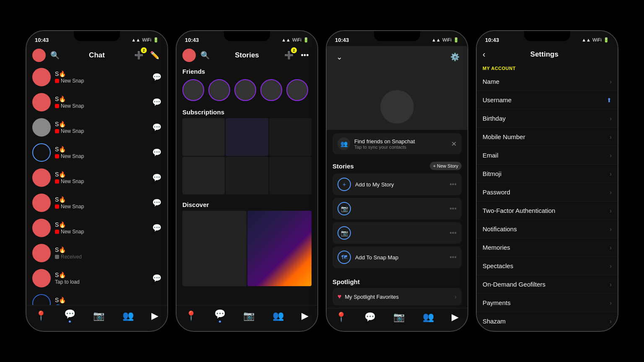 The width and height of the screenshot is (644, 362). Describe the element at coordinates (99, 316) in the screenshot. I see `nav-camera: 📷` at that location.